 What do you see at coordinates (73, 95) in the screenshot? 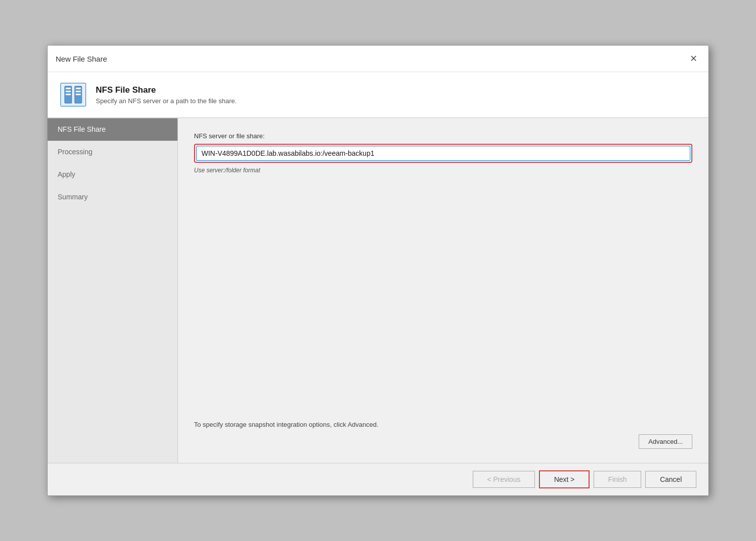
I see `nfs-icon` at bounding box center [73, 95].